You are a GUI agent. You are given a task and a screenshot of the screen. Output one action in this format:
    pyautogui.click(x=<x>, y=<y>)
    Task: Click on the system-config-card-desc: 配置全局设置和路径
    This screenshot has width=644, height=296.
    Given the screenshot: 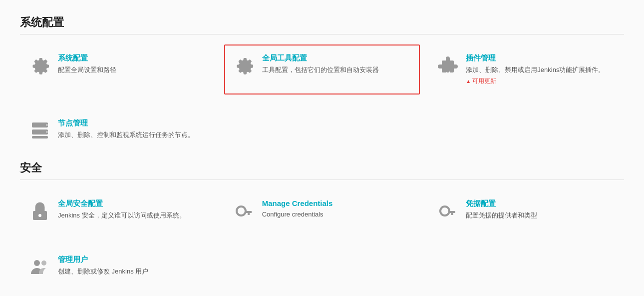 What is the action you would take?
    pyautogui.click(x=87, y=70)
    